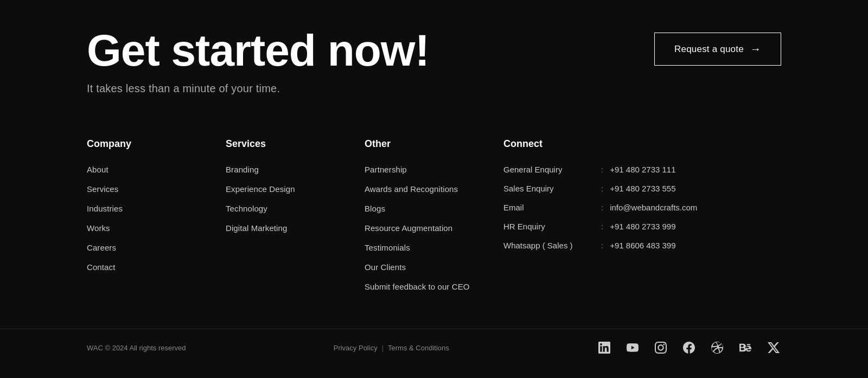 Image resolution: width=868 pixels, height=378 pixels. I want to click on company-heading: Company, so click(156, 144).